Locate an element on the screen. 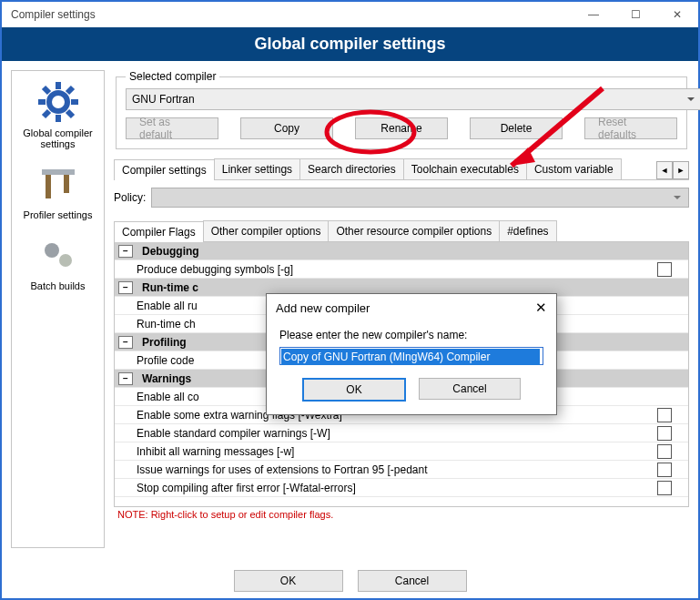 The height and width of the screenshot is (600, 700). flag-row: Stop compiling after first error [-Wfata… is located at coordinates (401, 488).